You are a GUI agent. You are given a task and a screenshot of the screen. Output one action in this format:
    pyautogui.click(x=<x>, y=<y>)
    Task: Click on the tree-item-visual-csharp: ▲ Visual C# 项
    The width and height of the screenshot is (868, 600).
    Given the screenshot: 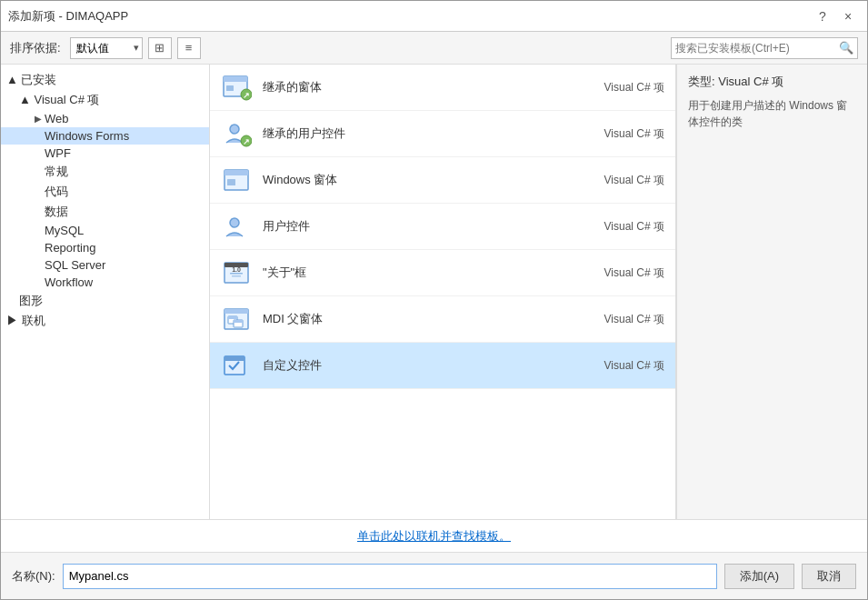 What is the action you would take?
    pyautogui.click(x=105, y=100)
    